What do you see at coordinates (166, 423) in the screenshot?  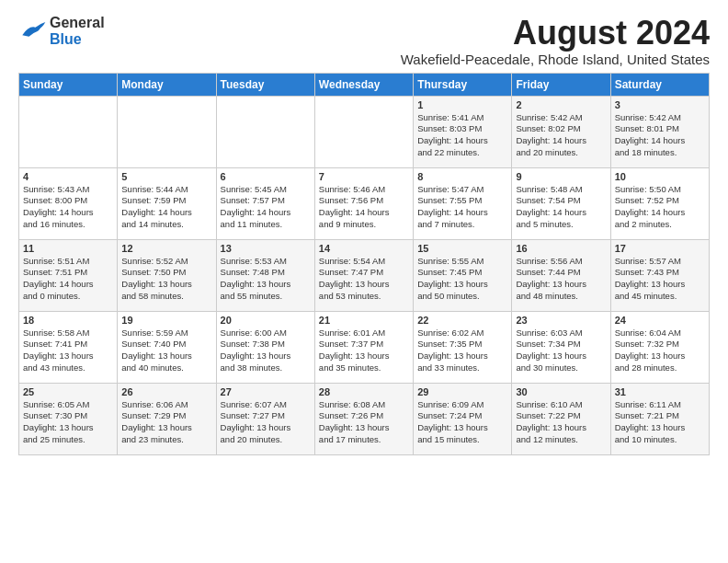 I see `cell-content: Sunrise: 6:06 AM Sunset: 7:29 PM Dayligh…` at bounding box center [166, 423].